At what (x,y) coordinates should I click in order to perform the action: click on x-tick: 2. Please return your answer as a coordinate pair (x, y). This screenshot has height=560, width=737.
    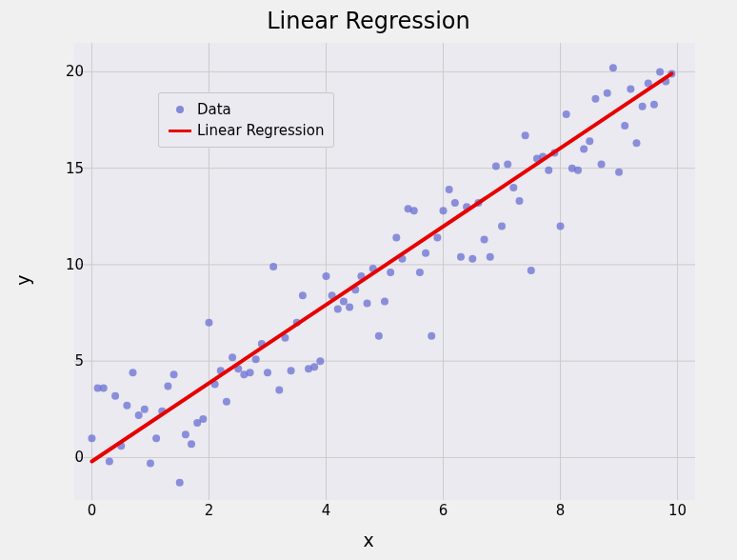
    Looking at the image, I should click on (209, 510).